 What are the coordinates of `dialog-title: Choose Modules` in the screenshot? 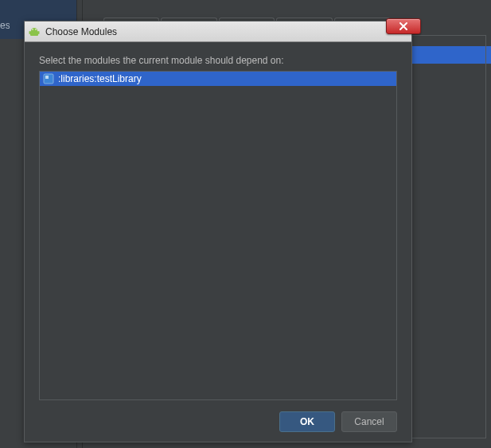 It's located at (81, 32).